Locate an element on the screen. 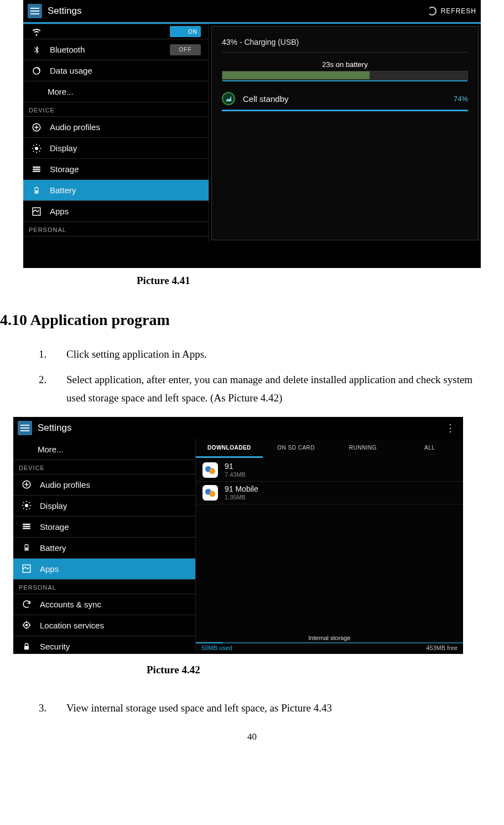 This screenshot has height=825, width=504. step-number: 1. is located at coordinates (53, 354).